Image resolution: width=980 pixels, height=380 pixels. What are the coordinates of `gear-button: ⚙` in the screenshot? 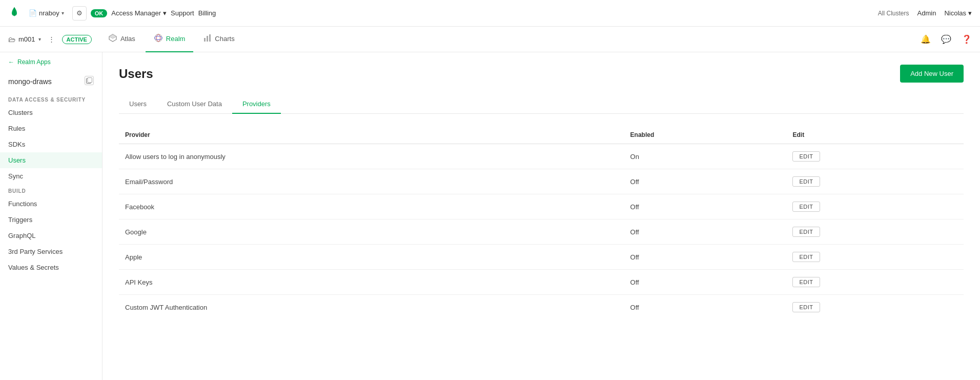 It's located at (79, 13).